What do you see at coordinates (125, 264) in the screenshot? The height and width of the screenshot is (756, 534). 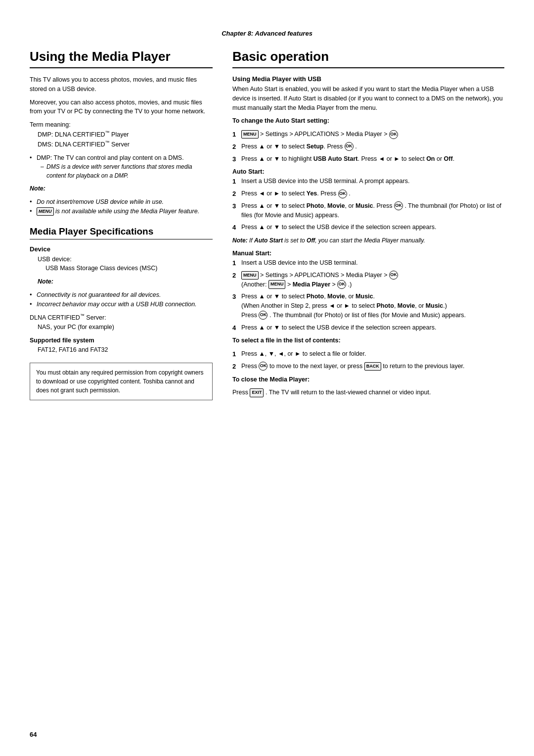 I see `device-usb: USB device: USB Mass Storage Class devic…` at bounding box center [125, 264].